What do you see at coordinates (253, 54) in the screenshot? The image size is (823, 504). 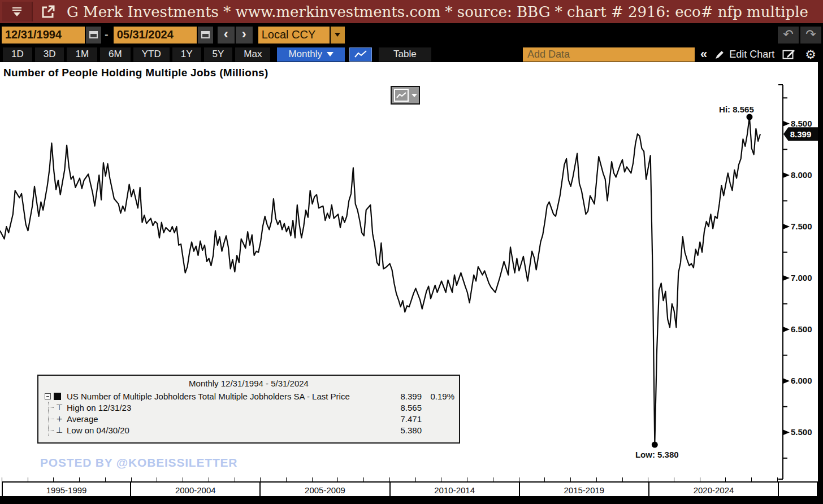 I see `range-max-button: Max` at bounding box center [253, 54].